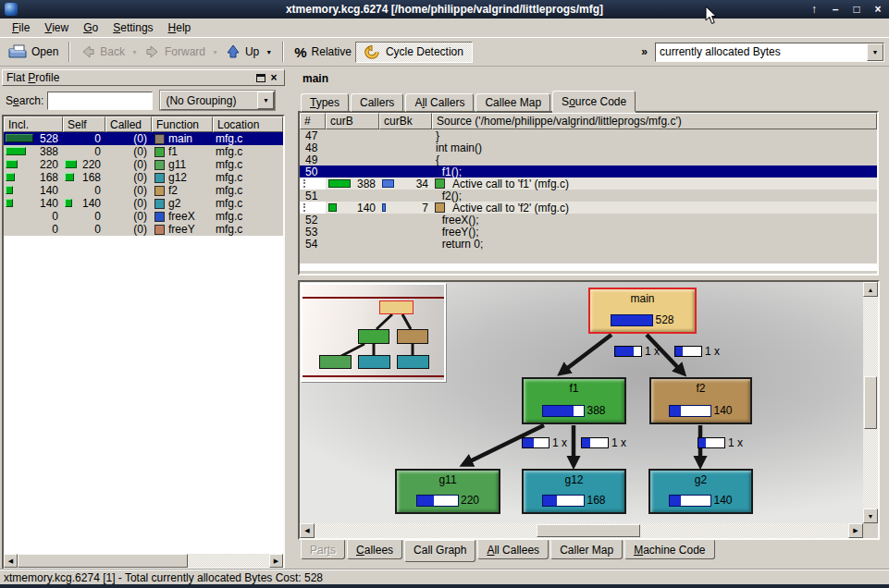  What do you see at coordinates (375, 549) in the screenshot?
I see `tab-callees: Callees` at bounding box center [375, 549].